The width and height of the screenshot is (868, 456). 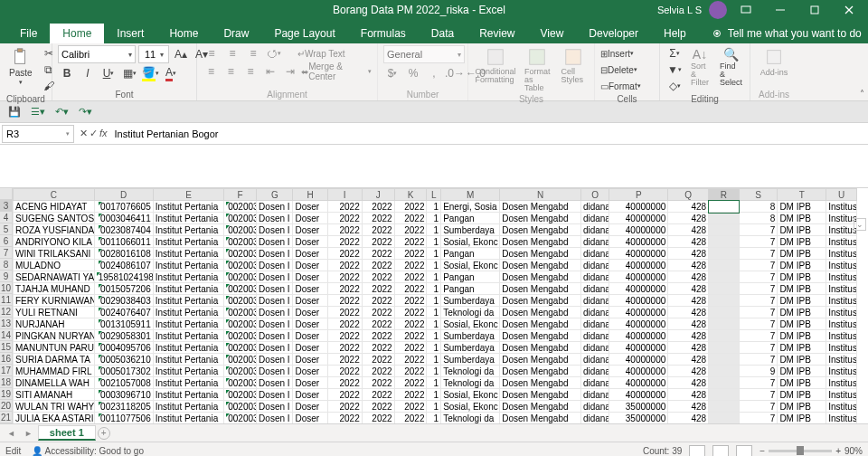 I want to click on merge-center-button: ⬌ Merge & Center ▾, so click(x=336, y=71).